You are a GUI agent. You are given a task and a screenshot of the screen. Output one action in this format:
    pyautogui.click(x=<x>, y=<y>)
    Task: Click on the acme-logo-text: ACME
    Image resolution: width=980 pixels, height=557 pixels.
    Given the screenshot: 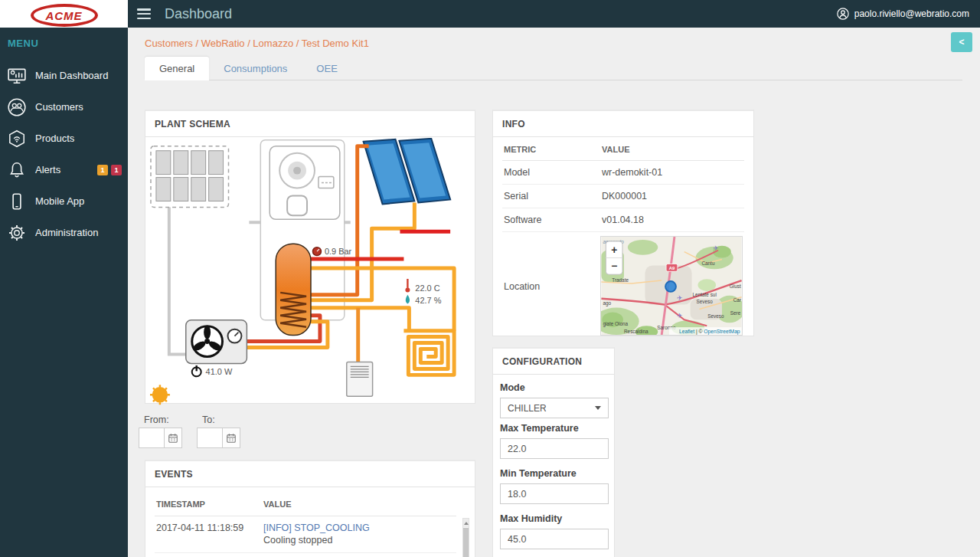 What is the action you would take?
    pyautogui.click(x=64, y=15)
    